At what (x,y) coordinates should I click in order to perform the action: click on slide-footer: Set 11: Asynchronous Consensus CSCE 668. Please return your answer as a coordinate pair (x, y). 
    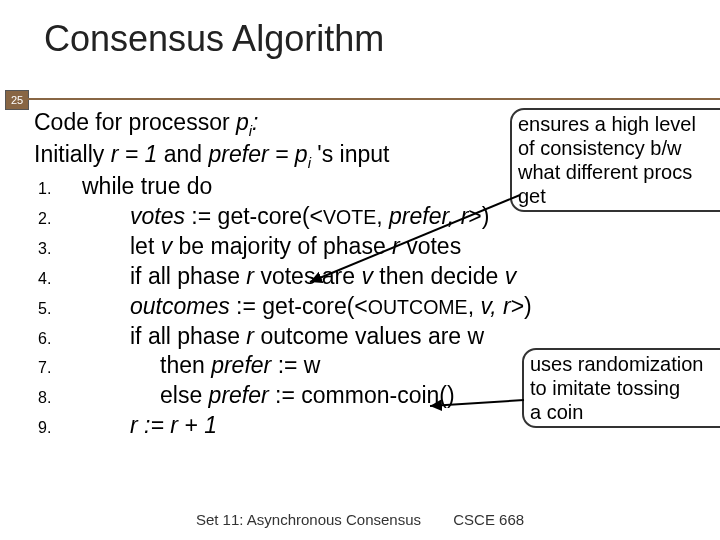
    Looking at the image, I should click on (360, 520).